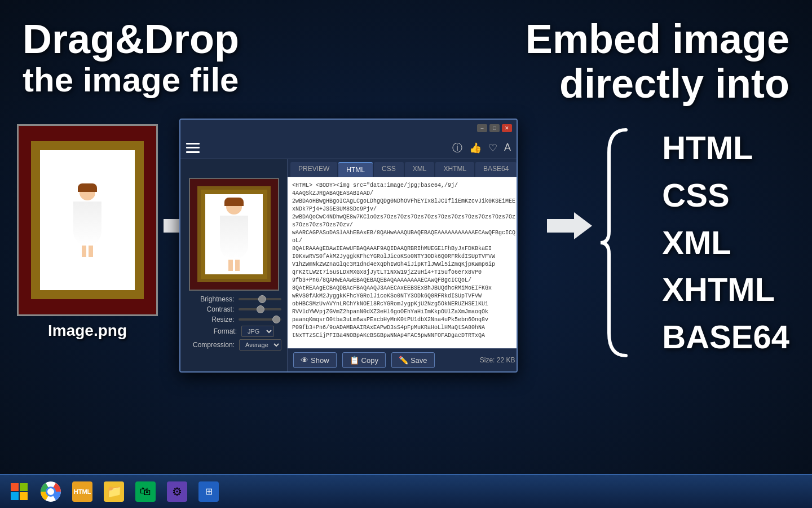 This screenshot has width=812, height=508. What do you see at coordinates (87, 251) in the screenshot?
I see `girl-legs` at bounding box center [87, 251].